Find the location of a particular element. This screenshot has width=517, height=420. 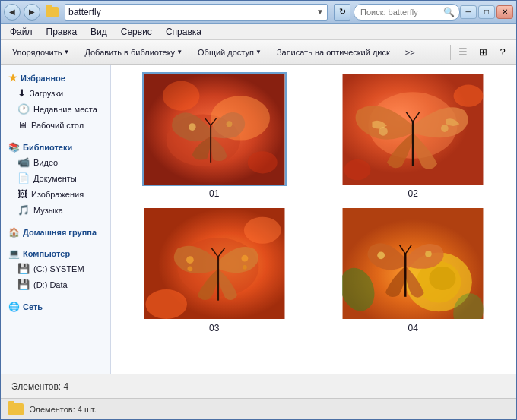

sidebar-item-d-drive: 💾 (D:) Data is located at coordinates (56, 284).